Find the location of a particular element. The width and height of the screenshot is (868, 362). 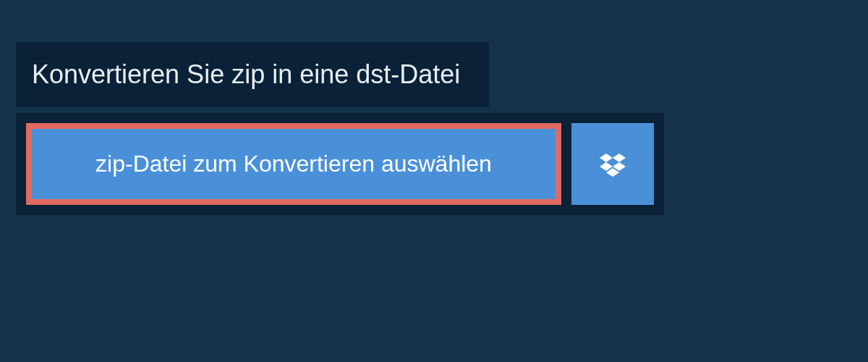

select-file-label: zip-Datei zum Konvertieren auswählen is located at coordinates (294, 164).